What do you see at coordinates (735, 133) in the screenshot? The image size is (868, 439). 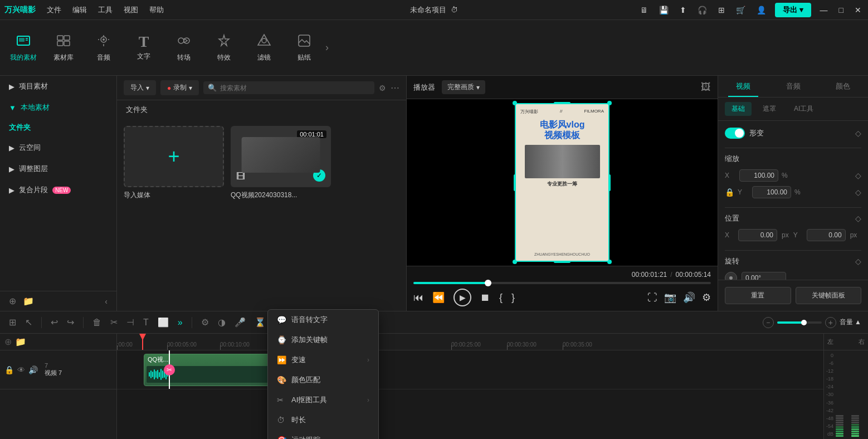 I see `transform-toggle` at bounding box center [735, 133].